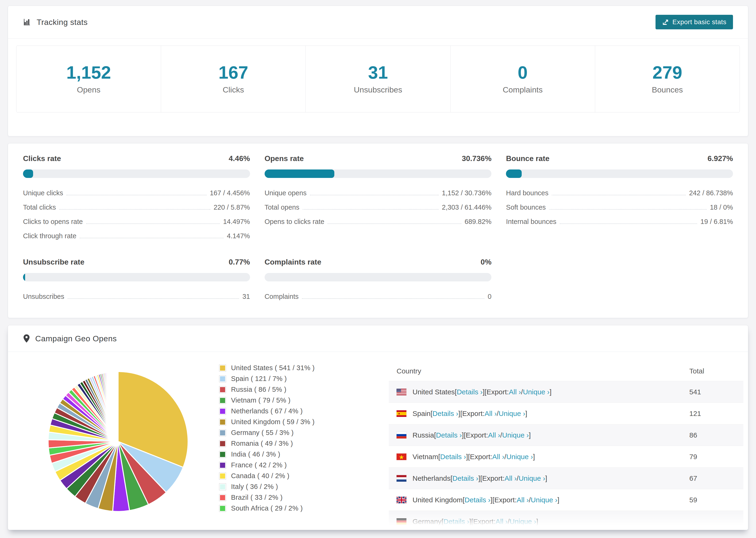 This screenshot has width=756, height=538. I want to click on rate-title: Complaints rate, so click(293, 262).